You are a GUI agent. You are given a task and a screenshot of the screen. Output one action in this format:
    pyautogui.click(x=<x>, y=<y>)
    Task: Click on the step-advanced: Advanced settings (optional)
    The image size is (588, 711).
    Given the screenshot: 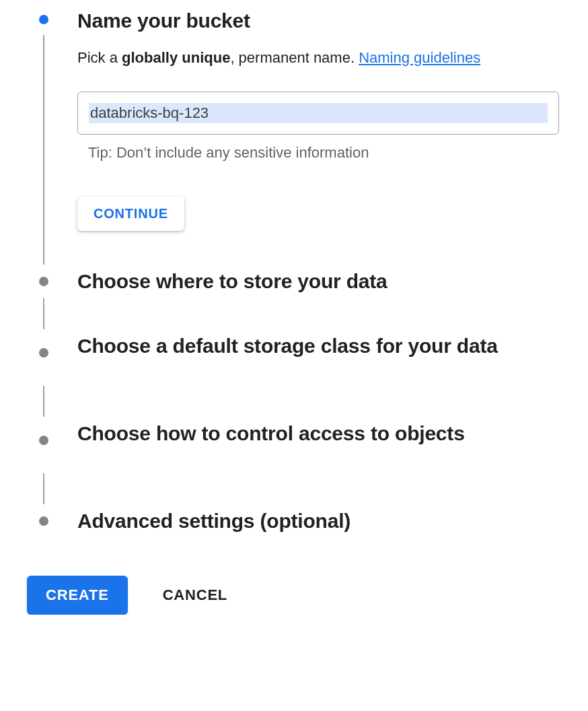 What is the action you would take?
    pyautogui.click(x=297, y=524)
    